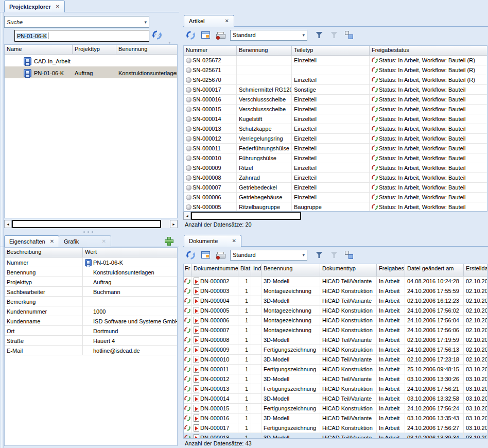 The width and height of the screenshot is (488, 448). Describe the element at coordinates (336, 168) in the screenshot. I see `artikel-row: SN-000009 Ritzel Einzelteil Status: In A…` at that location.